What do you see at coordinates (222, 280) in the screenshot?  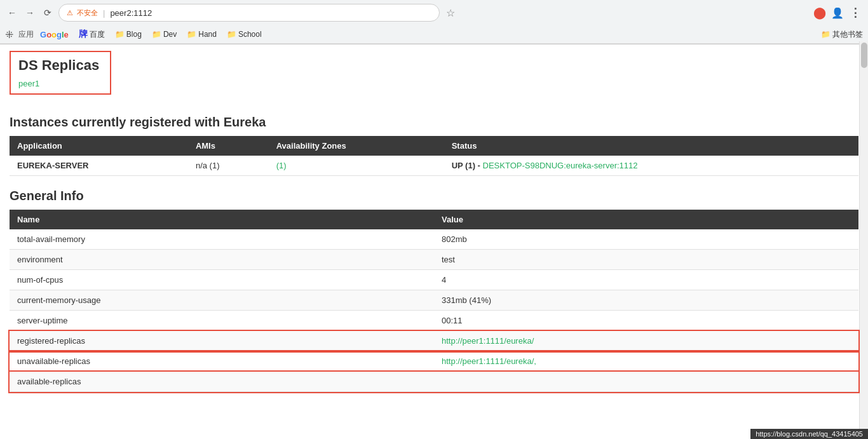 I see `info-row-name: num-of-cpus` at bounding box center [222, 280].